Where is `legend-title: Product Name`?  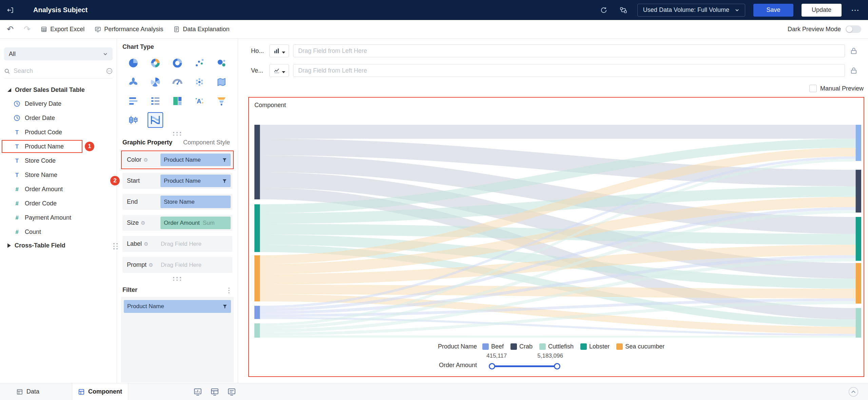
legend-title: Product Name is located at coordinates (363, 346).